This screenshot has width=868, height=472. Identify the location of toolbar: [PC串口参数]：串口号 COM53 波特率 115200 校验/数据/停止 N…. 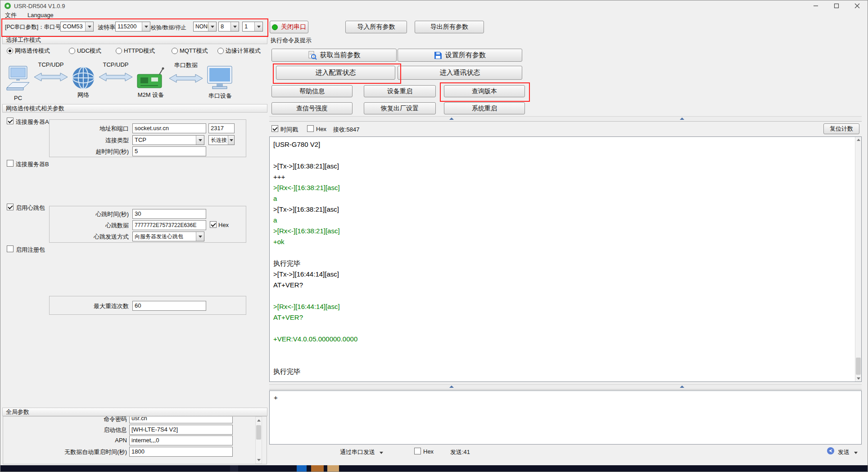
(434, 27).